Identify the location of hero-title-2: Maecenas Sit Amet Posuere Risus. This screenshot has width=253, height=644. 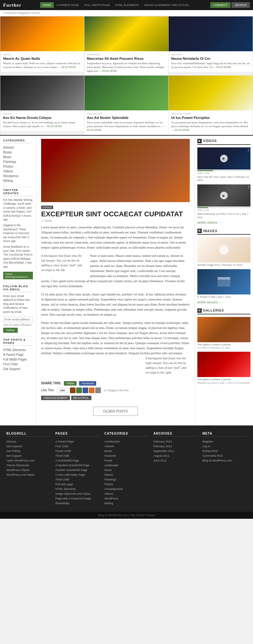
(126, 59).